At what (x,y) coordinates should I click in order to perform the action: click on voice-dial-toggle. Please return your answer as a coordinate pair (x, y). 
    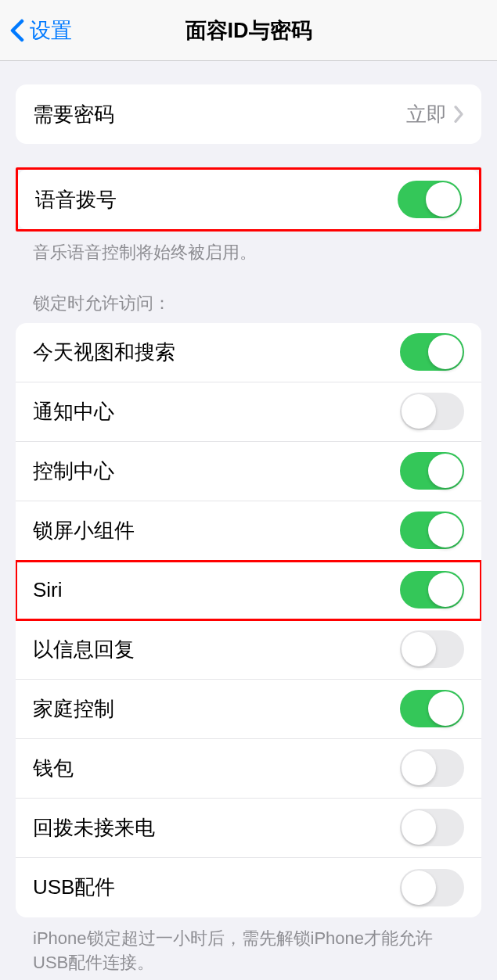
    Looking at the image, I should click on (430, 199).